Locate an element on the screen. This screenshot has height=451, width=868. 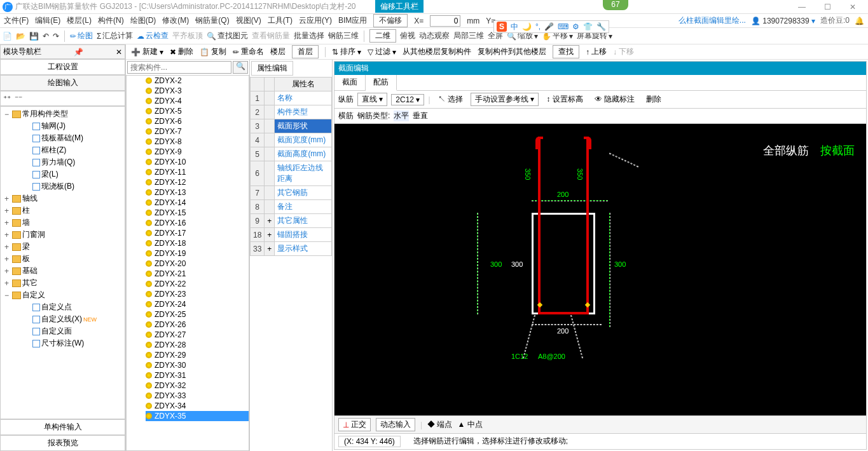
menu-rebar: 钢筋量(Q) is located at coordinates (212, 20).